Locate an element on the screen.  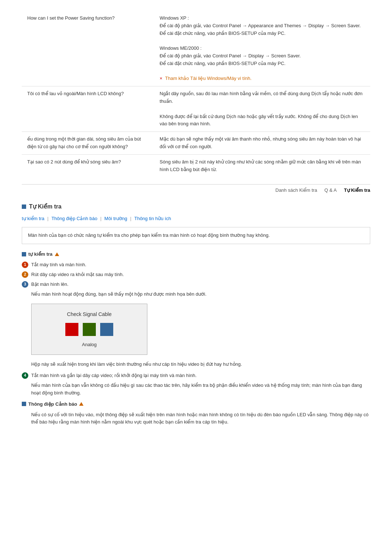
signal-cable-analog: Analog is located at coordinates (89, 344).